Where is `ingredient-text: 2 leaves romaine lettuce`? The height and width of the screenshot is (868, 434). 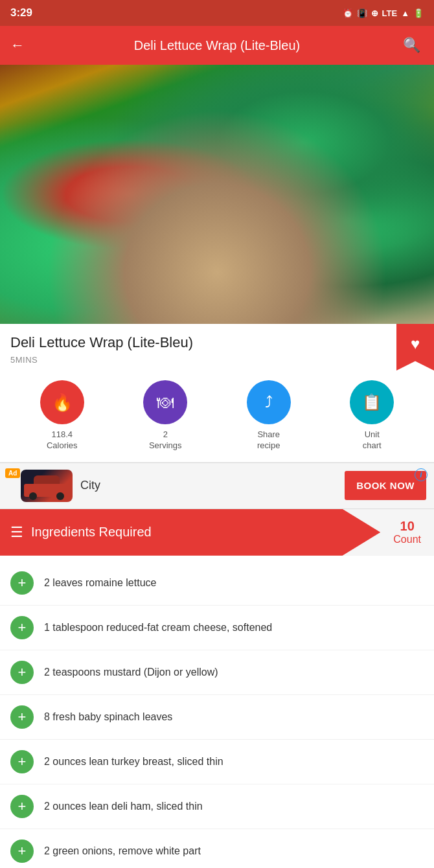
ingredient-text: 2 leaves romaine lettuce is located at coordinates (100, 583).